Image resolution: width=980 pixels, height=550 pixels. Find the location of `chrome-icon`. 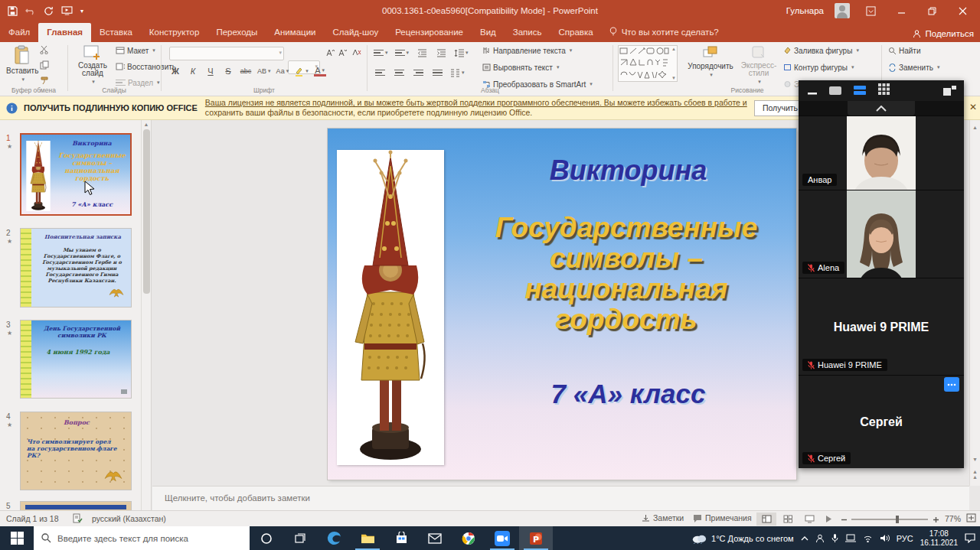

chrome-icon is located at coordinates (469, 539).